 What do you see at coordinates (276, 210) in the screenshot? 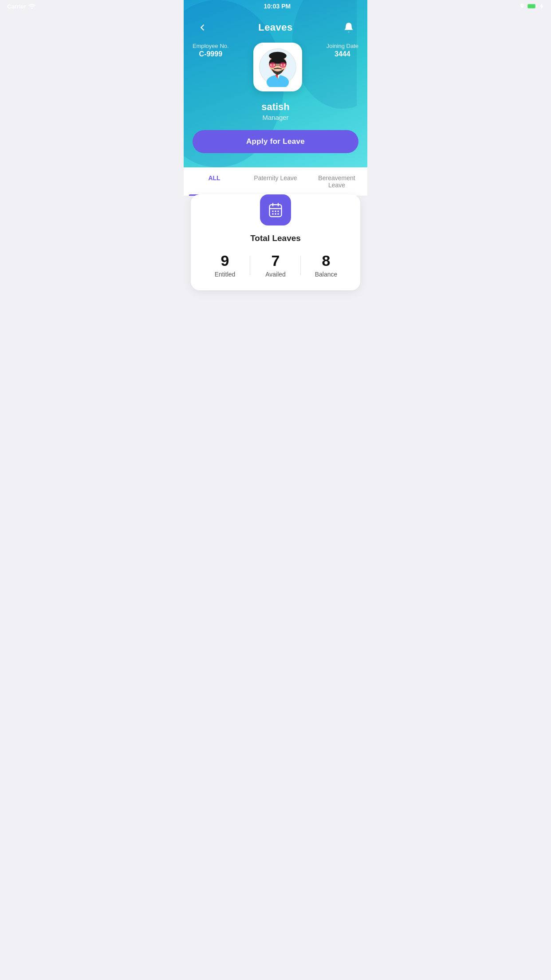
I see `card-icon-wrap` at bounding box center [276, 210].